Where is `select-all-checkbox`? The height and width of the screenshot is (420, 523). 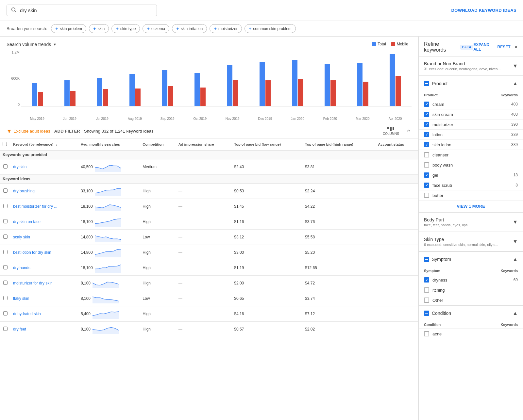 select-all-checkbox is located at coordinates (5, 144).